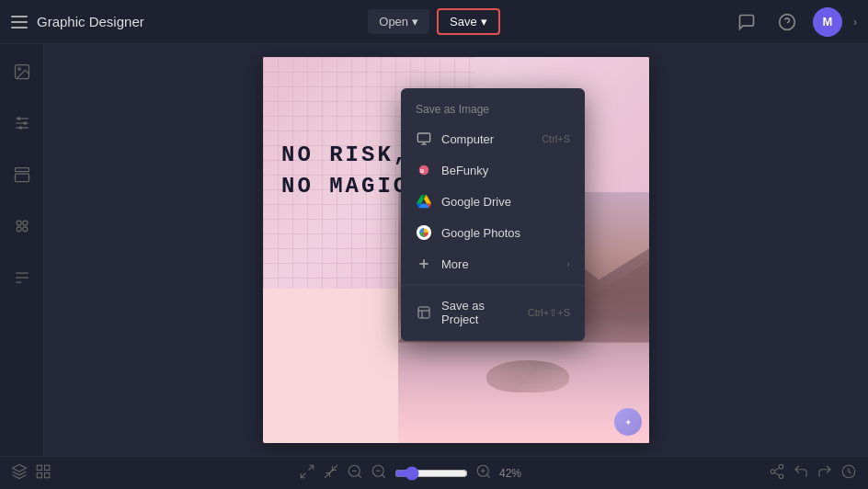  I want to click on monitor-icon, so click(424, 139).